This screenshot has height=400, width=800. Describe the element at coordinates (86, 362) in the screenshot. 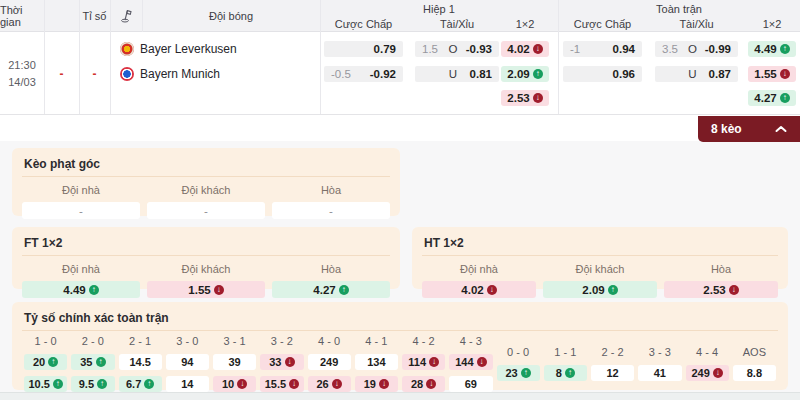

I see `odds-value: 35` at that location.